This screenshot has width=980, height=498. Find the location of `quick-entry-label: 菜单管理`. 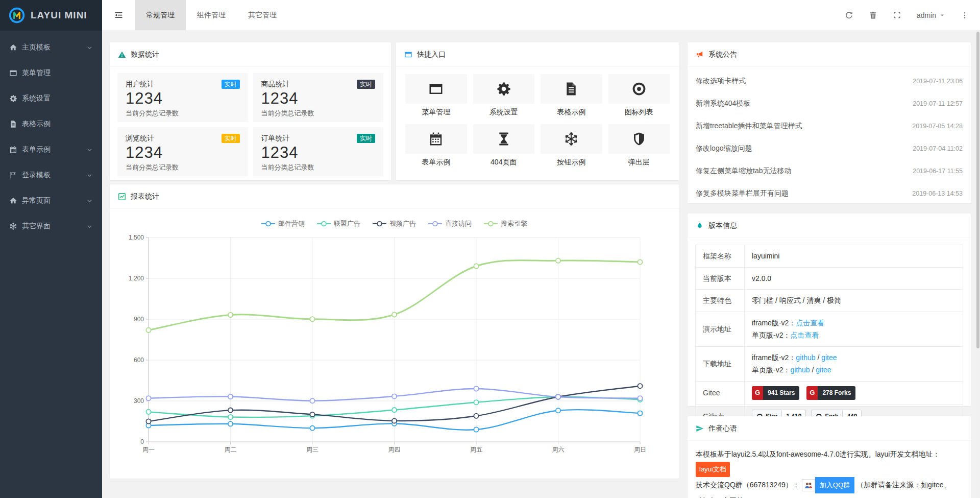

quick-entry-label: 菜单管理 is located at coordinates (436, 112).